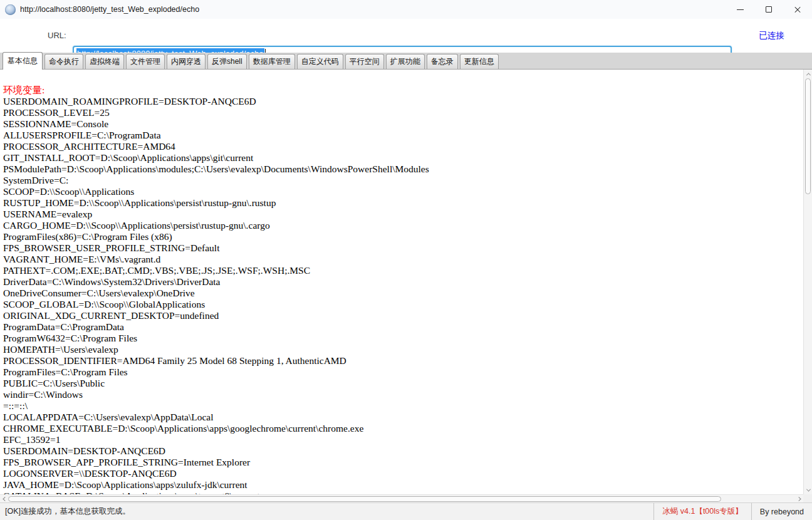 This screenshot has height=520, width=812. Describe the element at coordinates (403, 169) in the screenshot. I see `env-line: PSModulePath=D:\Scoop\Applications\modul…` at that location.